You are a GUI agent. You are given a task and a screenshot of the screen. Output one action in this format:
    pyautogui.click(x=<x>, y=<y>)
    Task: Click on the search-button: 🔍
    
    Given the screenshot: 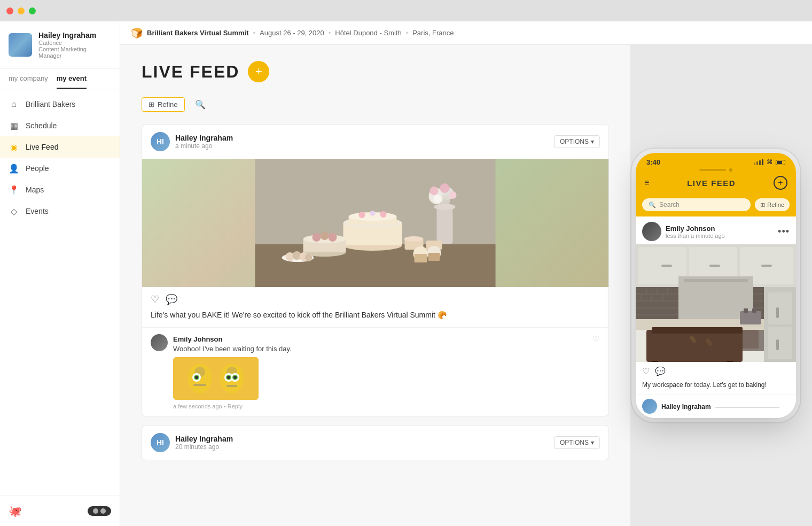 What is the action you would take?
    pyautogui.click(x=200, y=104)
    